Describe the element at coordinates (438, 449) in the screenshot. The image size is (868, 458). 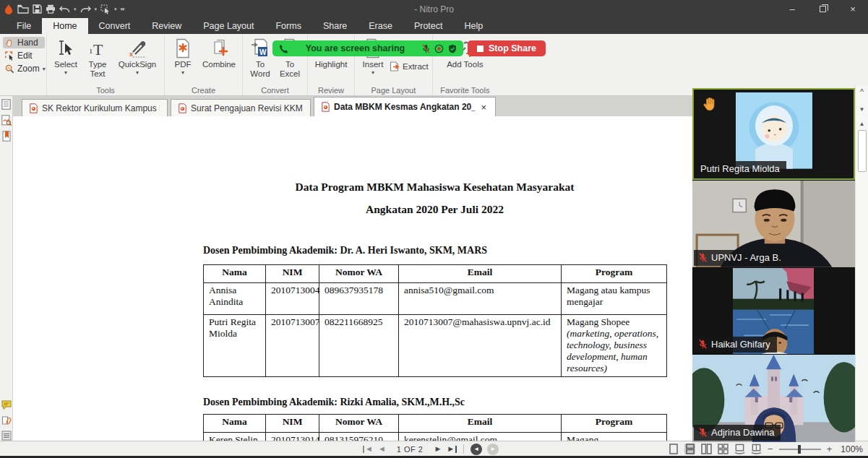
I see `next-page-button: ►` at that location.